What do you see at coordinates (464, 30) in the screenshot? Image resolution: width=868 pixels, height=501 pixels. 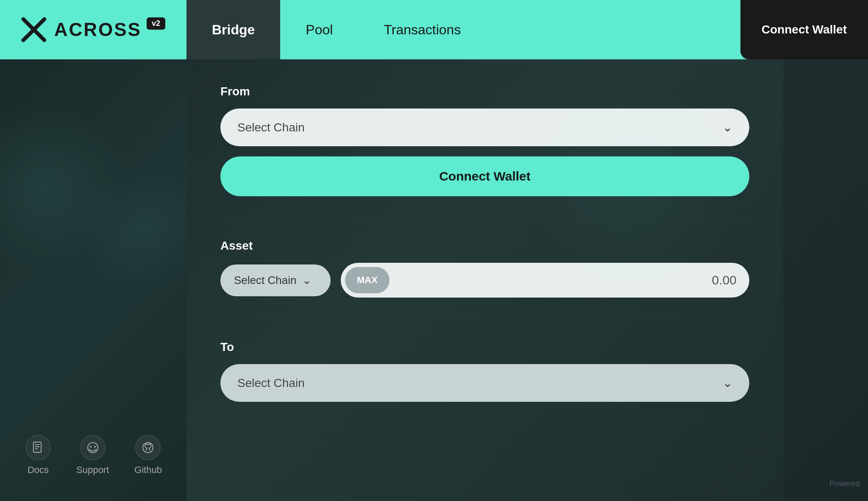 I see `nav-section: Bridge Pool Transactions` at bounding box center [464, 30].